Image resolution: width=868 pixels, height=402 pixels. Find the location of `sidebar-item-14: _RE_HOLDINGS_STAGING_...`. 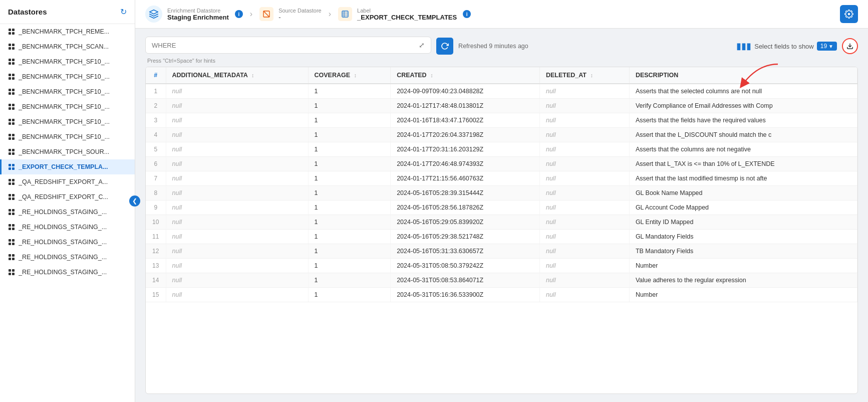

sidebar-item-14: _RE_HOLDINGS_STAGING_... is located at coordinates (67, 242).